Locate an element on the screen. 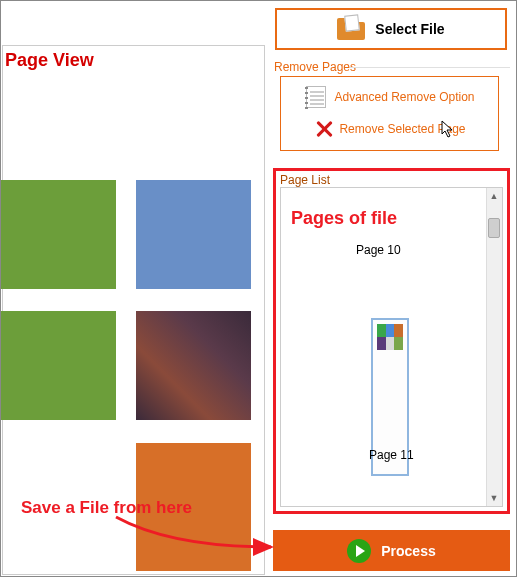 Image resolution: width=517 pixels, height=577 pixels. x-icon is located at coordinates (324, 129).